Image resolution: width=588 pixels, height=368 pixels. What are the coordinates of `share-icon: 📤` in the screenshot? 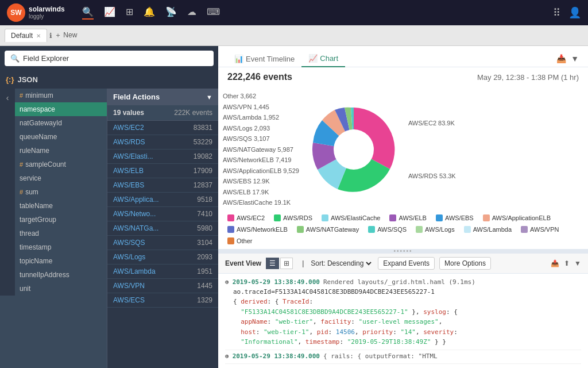 It's located at (555, 263).